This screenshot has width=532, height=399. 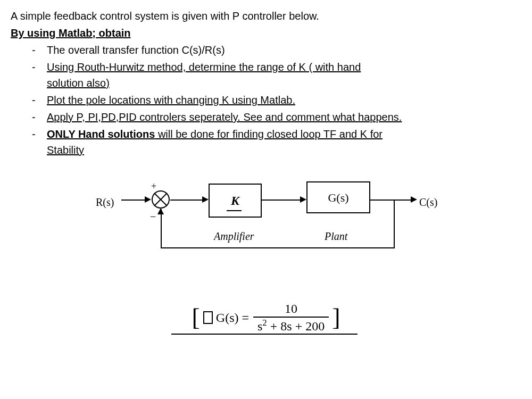 I want to click on plus-sign: +, so click(x=154, y=186).